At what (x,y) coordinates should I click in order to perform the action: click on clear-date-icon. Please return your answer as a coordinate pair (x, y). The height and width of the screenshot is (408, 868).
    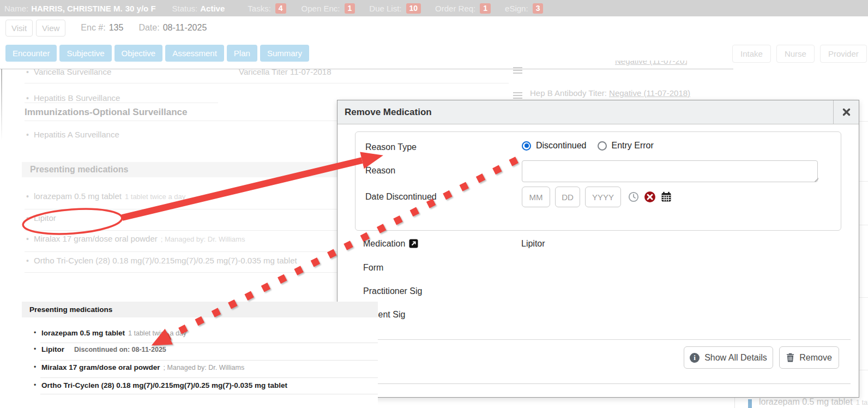
    Looking at the image, I should click on (650, 197).